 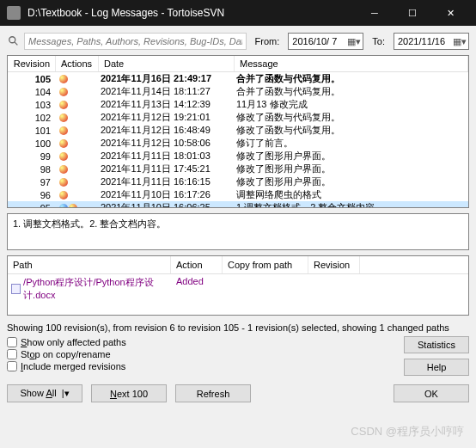 What do you see at coordinates (351, 194) in the screenshot?
I see `cell-message: 调整网络爬虫的格式` at bounding box center [351, 194].